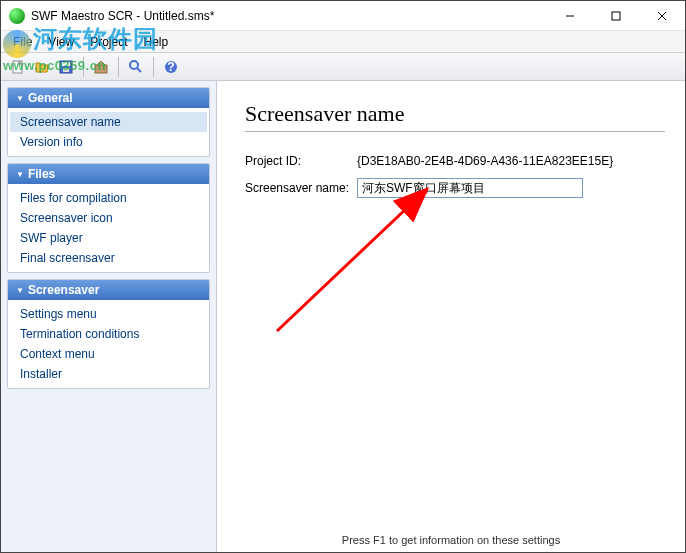 This screenshot has width=686, height=553. I want to click on menu-view: View, so click(61, 42).